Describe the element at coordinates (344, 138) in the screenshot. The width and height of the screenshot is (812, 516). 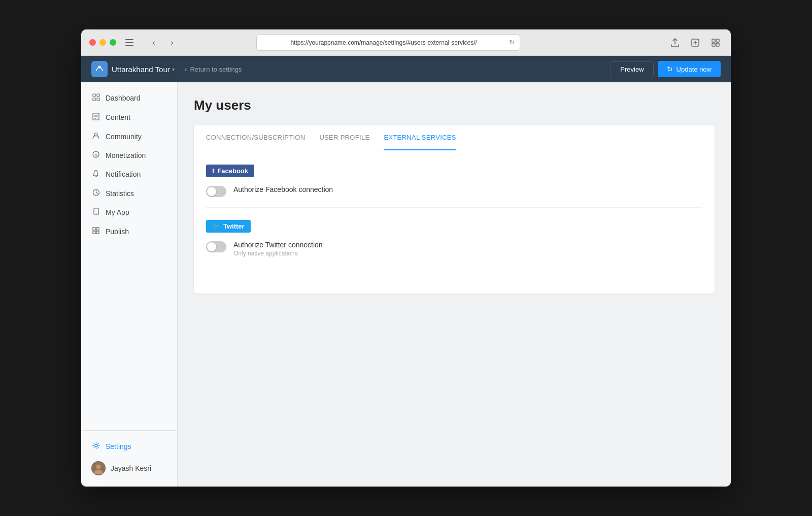
I see `tab-user-profile: USER PROFILE` at that location.